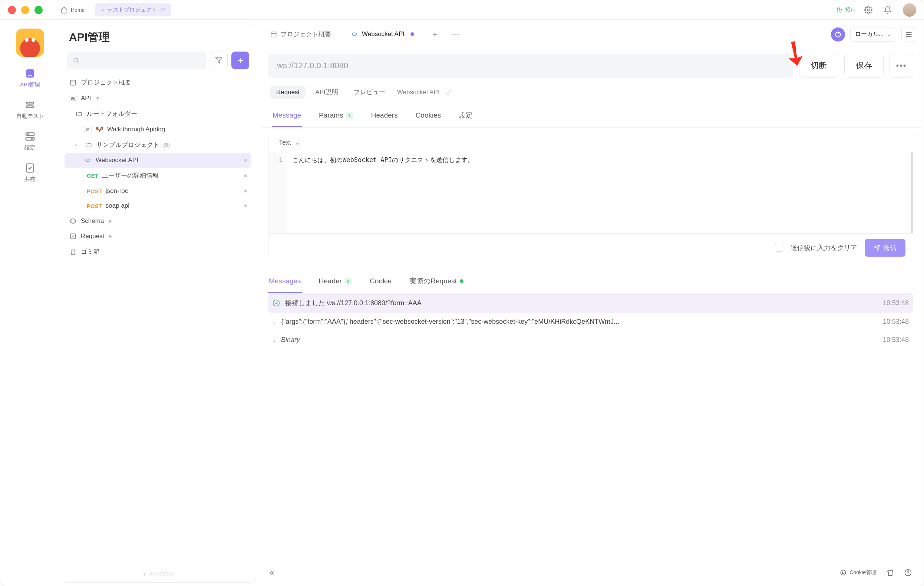  I want to click on tab-overflow-button: •••, so click(456, 35).